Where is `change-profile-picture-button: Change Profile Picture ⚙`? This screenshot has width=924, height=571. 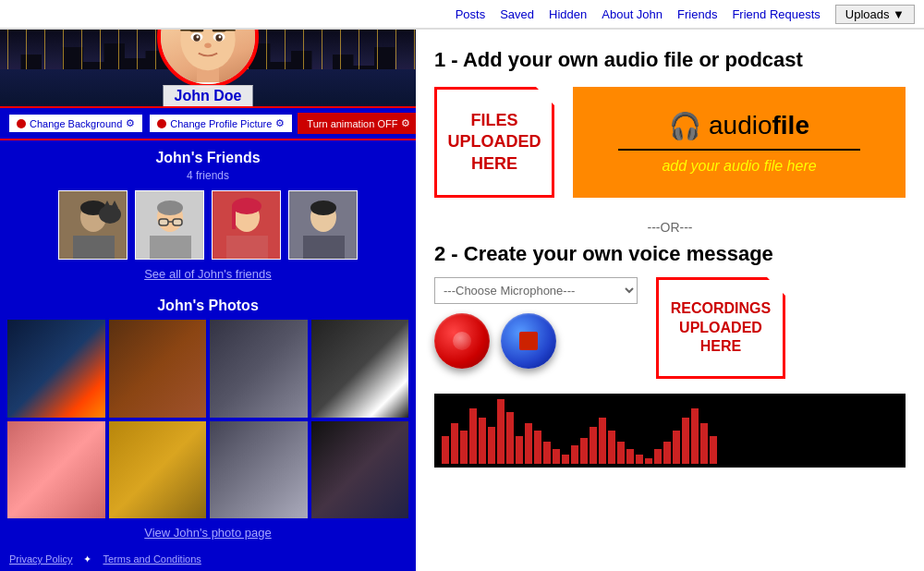
change-profile-picture-button: Change Profile Picture ⚙ is located at coordinates (221, 124).